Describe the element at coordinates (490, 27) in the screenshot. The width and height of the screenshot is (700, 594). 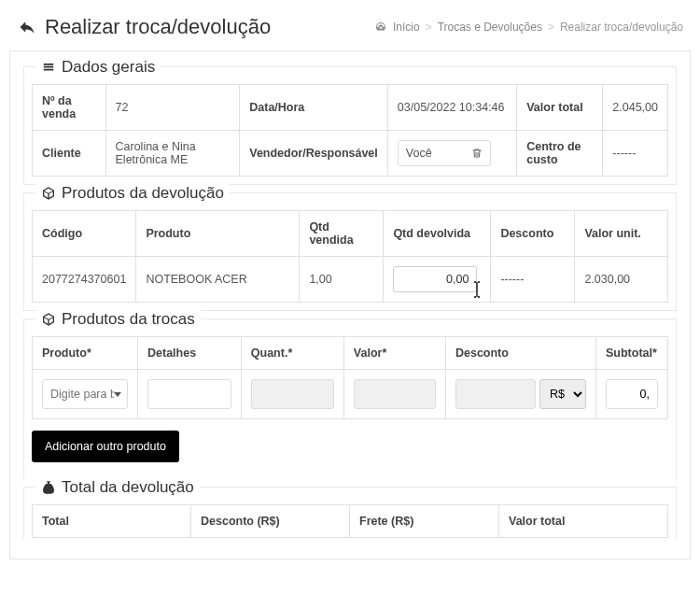
I see `breadcrumb-mid: Trocas e Devoluções` at that location.